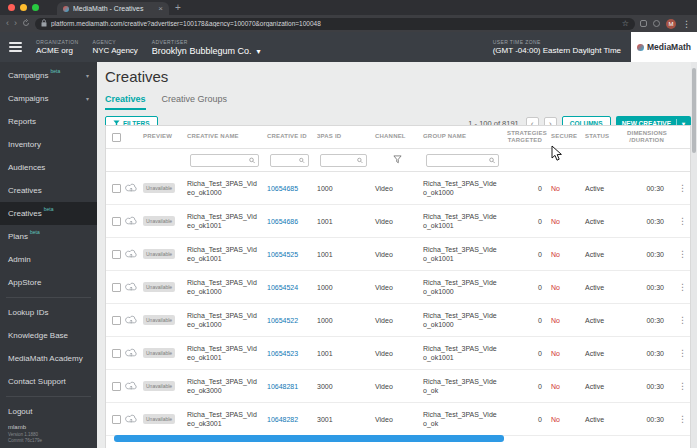 This screenshot has width=697, height=448. What do you see at coordinates (178, 8) in the screenshot?
I see `new-tab-button: +` at bounding box center [178, 8].